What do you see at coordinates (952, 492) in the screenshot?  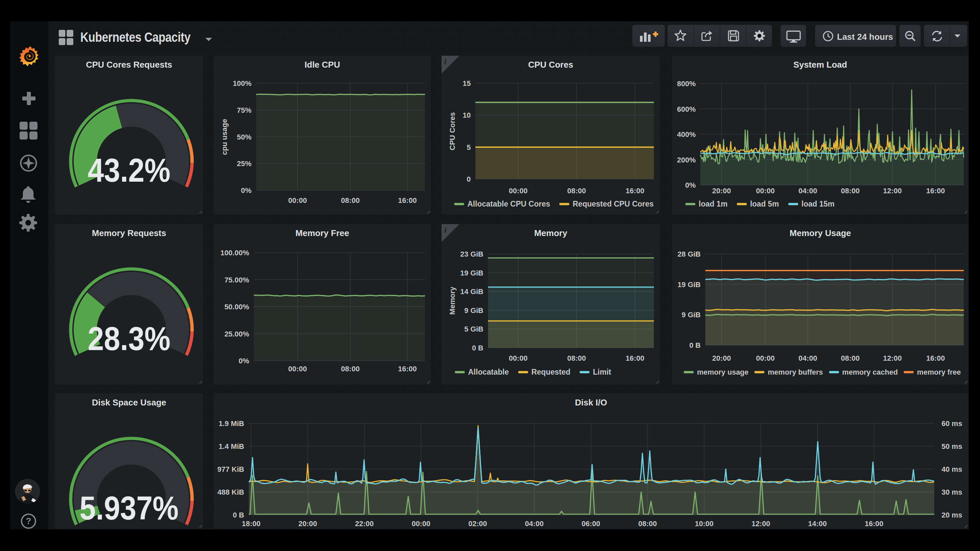 I see `svg-text: 30 ms` at bounding box center [952, 492].